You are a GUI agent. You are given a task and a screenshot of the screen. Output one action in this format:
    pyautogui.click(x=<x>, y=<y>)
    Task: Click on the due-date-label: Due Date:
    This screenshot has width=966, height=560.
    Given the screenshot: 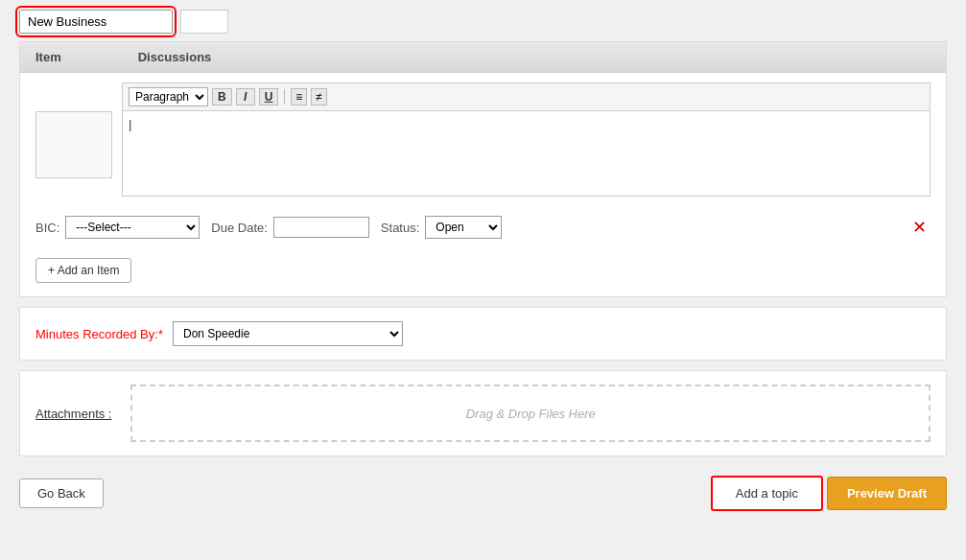 What is the action you would take?
    pyautogui.click(x=240, y=228)
    